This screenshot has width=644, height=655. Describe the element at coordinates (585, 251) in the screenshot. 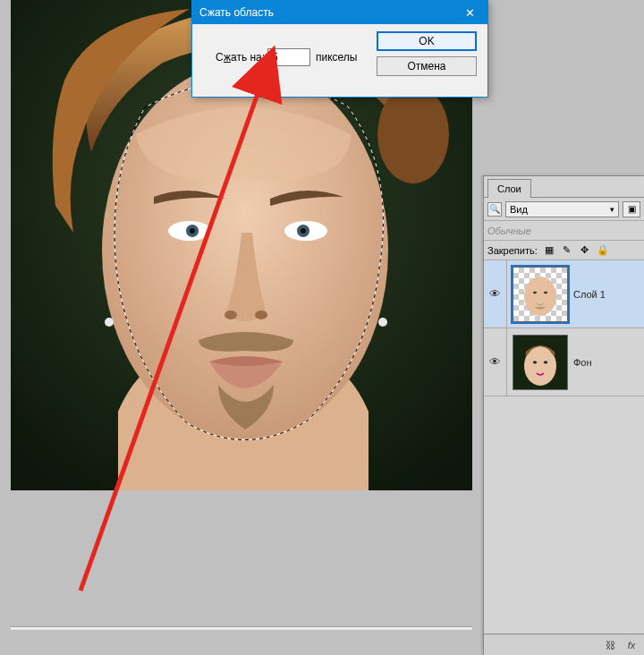

I see `lock-position-icon: ✥` at that location.